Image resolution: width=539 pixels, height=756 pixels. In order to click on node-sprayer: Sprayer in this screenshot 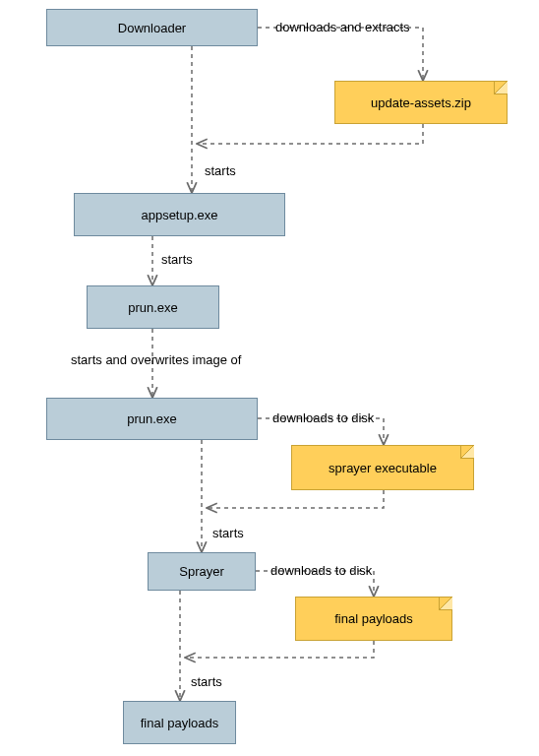, I will do `click(202, 571)`.